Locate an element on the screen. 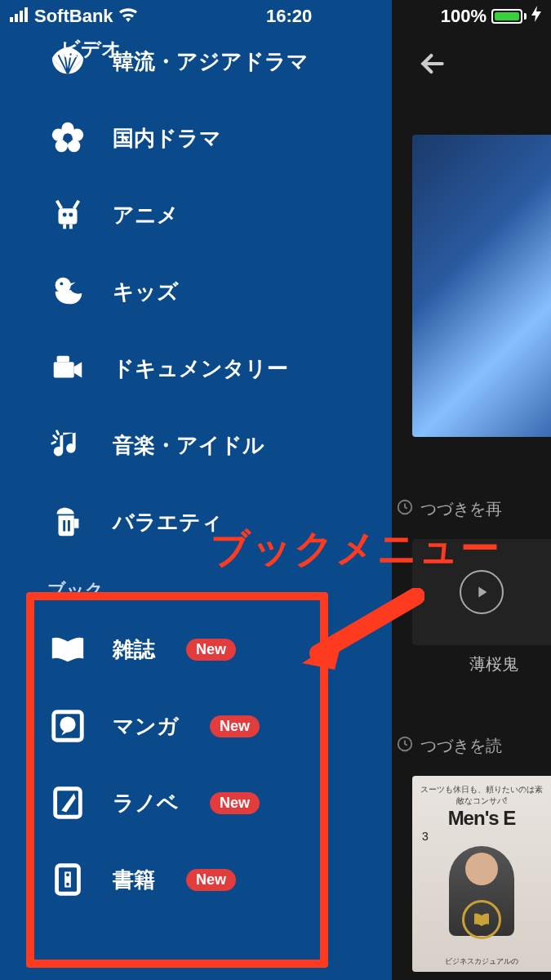 This screenshot has height=980, width=551. flower-icon is located at coordinates (68, 138).